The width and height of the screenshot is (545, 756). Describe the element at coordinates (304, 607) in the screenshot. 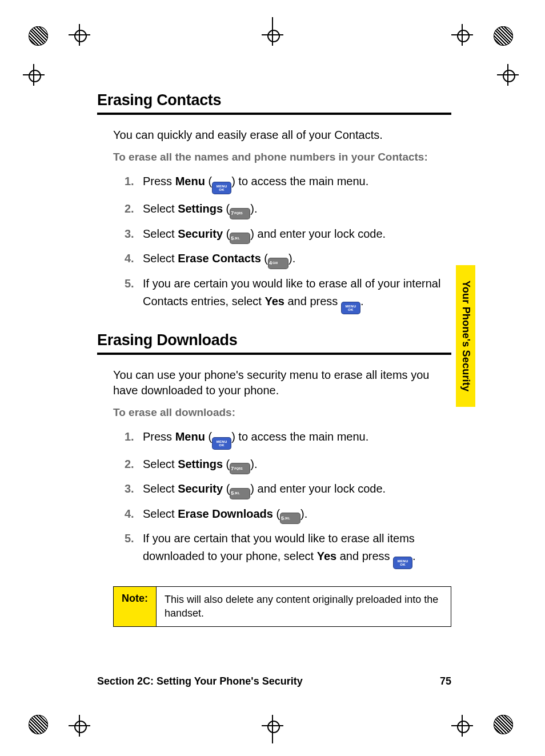

I see `note-text: This will also delete any content origin…` at that location.